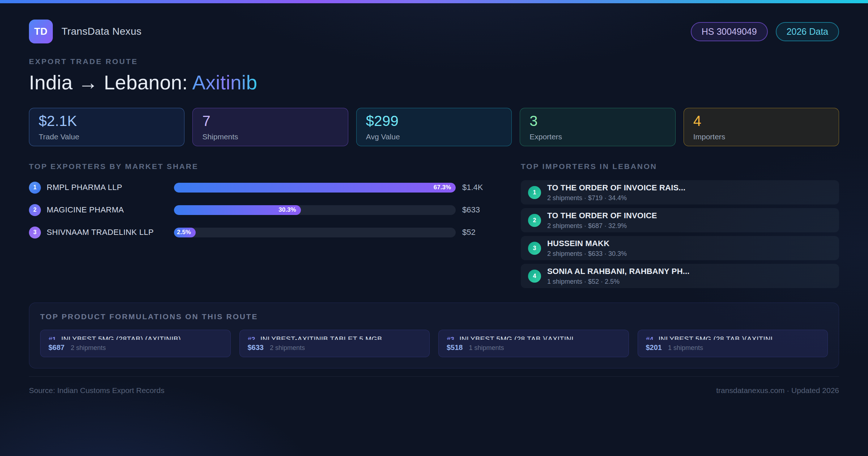 This screenshot has width=868, height=456. I want to click on market-share-bar-fill: 2.5%, so click(185, 232).